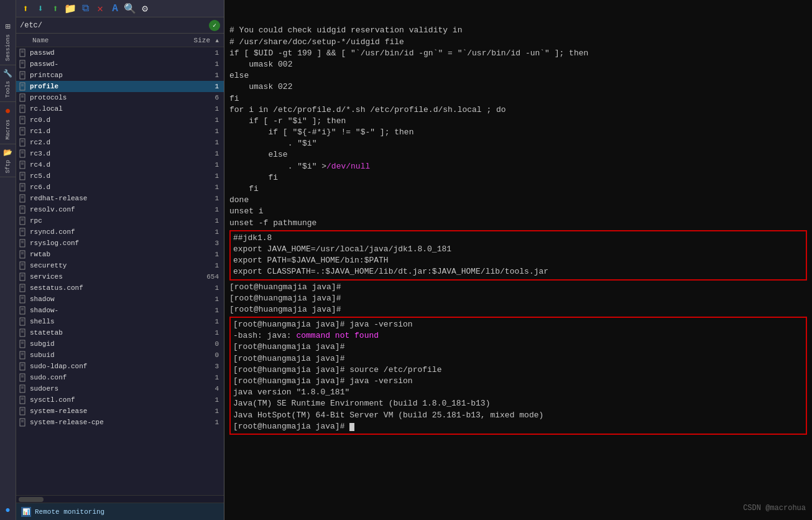  I want to click on path-bar: ✓, so click(120, 26).